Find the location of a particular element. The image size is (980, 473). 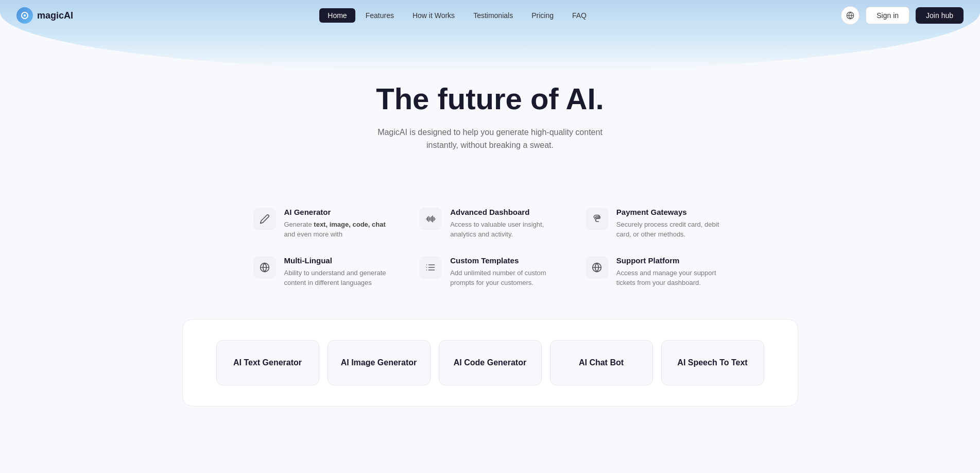

feature-support-platform: Support Platform Access and manage your … is located at coordinates (656, 272).